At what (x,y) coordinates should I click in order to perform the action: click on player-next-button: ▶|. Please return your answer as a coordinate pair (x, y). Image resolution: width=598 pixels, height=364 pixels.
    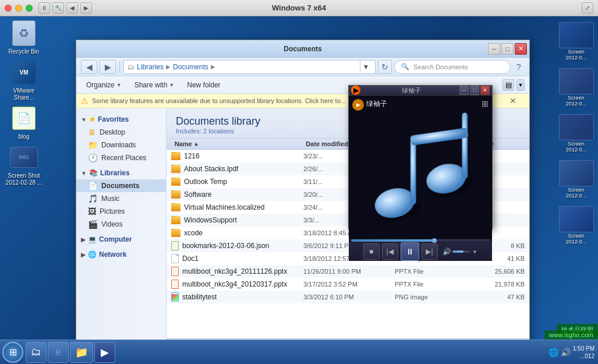
    Looking at the image, I should click on (430, 252).